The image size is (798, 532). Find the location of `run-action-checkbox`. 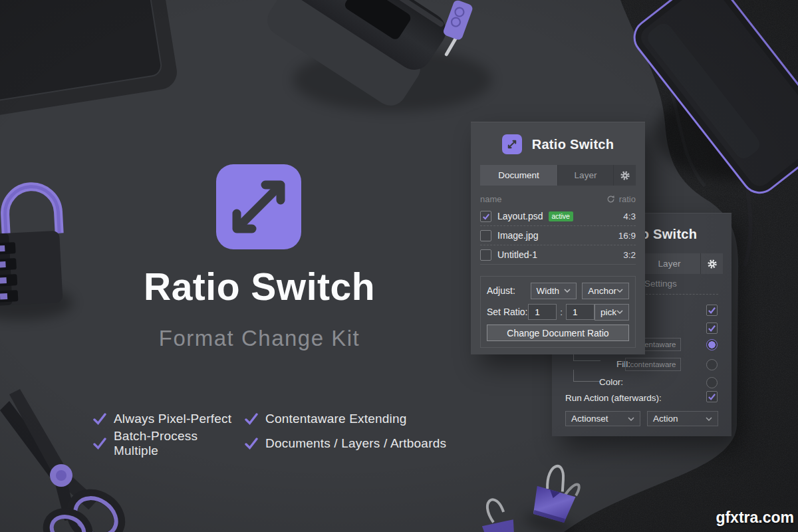

run-action-checkbox is located at coordinates (712, 396).